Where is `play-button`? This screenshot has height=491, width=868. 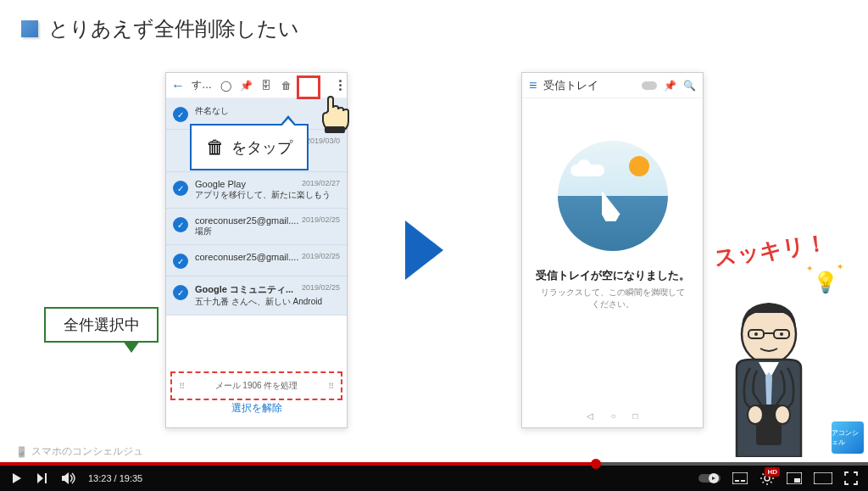 play-button is located at coordinates (17, 478).